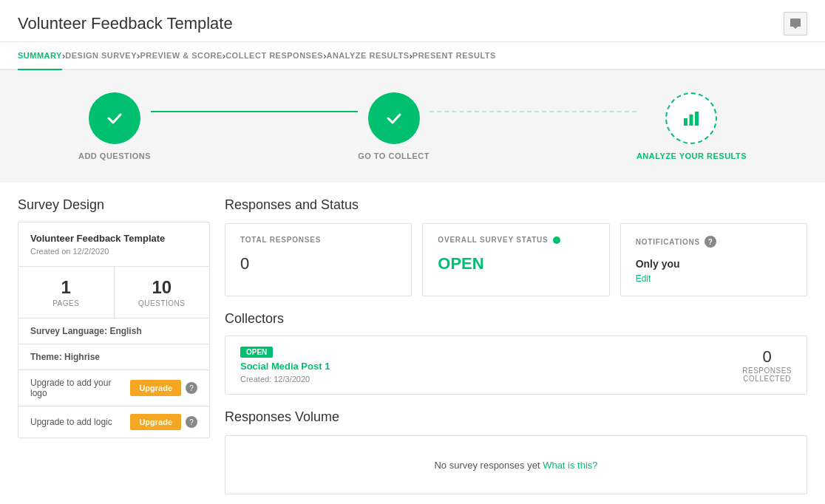 The image size is (825, 504). What do you see at coordinates (516, 452) in the screenshot?
I see `responses-volume-section: Responses Volume No survey responses yet…` at bounding box center [516, 452].